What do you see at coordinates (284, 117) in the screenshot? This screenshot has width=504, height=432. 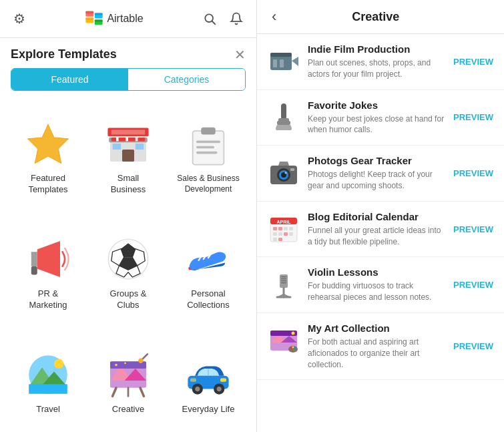 I see `favorite-jokes-icon` at bounding box center [284, 117].